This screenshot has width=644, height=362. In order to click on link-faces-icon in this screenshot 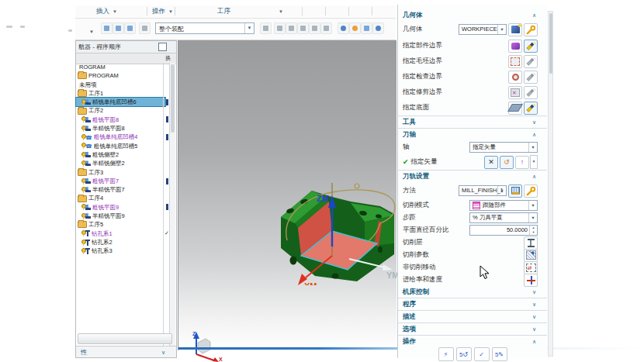, I will do `click(107, 28)`.